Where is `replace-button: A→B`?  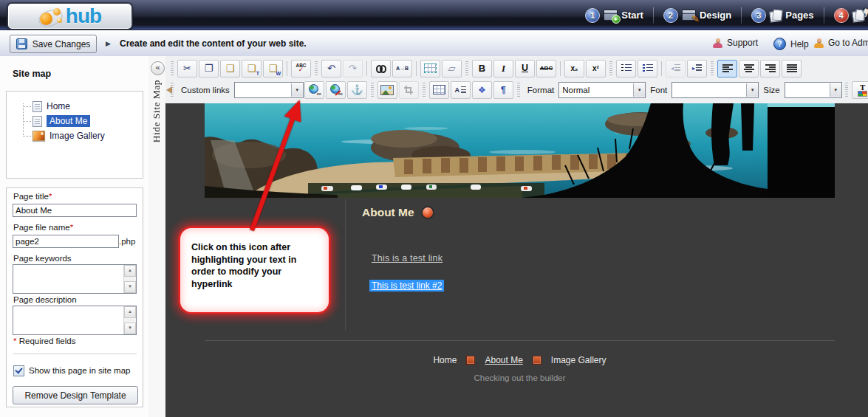
replace-button: A→B is located at coordinates (402, 69).